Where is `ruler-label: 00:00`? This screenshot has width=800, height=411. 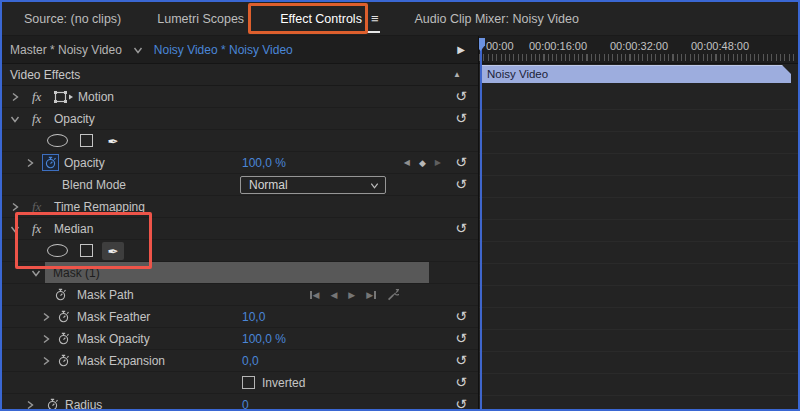
ruler-label: 00:00 is located at coordinates (500, 46).